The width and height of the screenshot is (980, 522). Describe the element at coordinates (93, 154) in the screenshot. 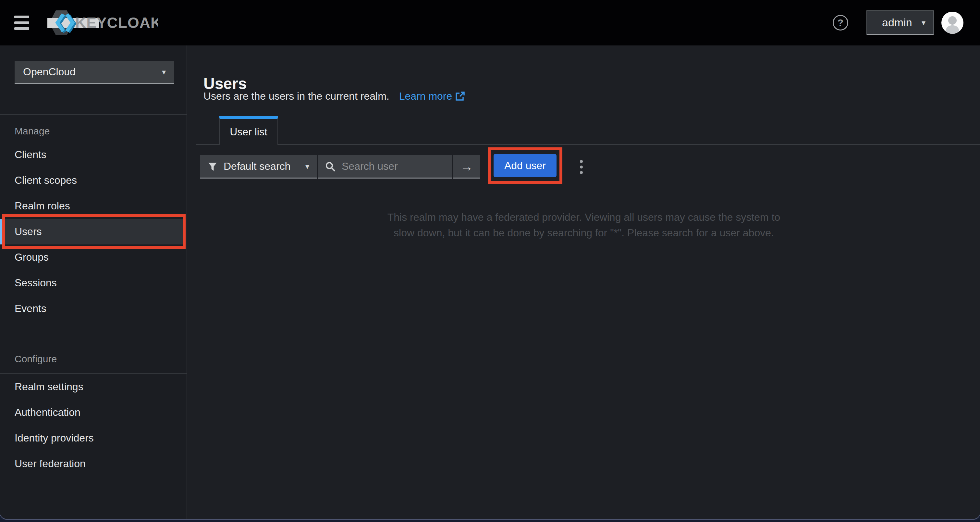

I see `sidebar-item-clients: Clients` at that location.